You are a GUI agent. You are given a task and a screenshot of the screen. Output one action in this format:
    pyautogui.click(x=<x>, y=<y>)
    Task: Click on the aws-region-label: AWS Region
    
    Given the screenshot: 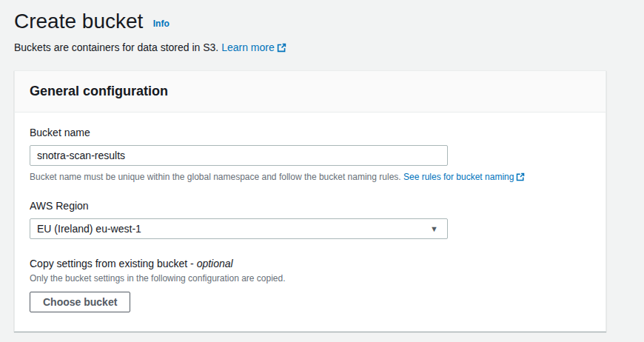 What is the action you would take?
    pyautogui.click(x=310, y=206)
    